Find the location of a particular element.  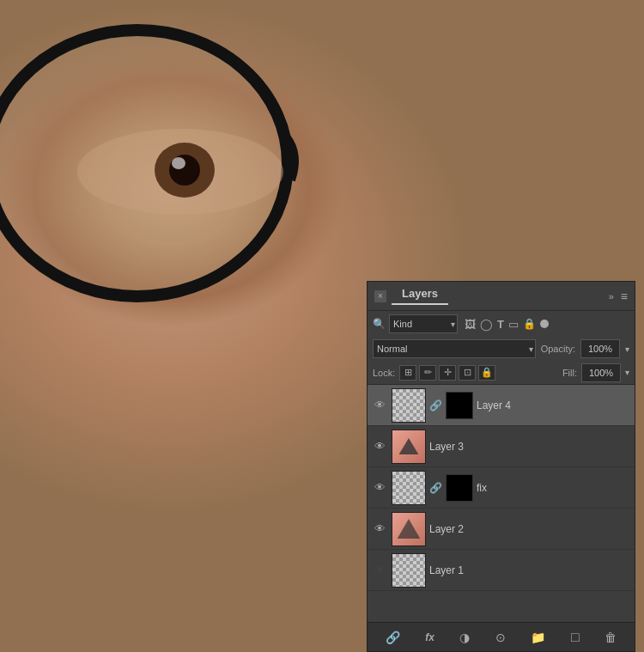

filter-image-icon: 🖼 is located at coordinates (471, 325).